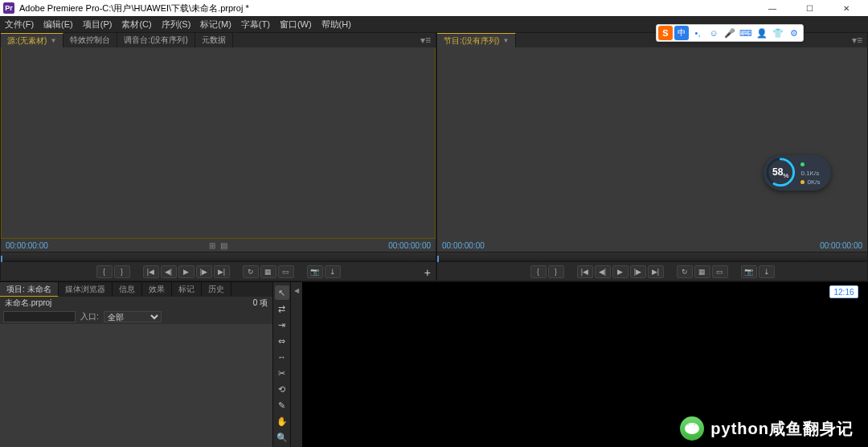 Image resolution: width=868 pixels, height=447 pixels. I want to click on source-tc-out: 00:00:00:00, so click(410, 246).